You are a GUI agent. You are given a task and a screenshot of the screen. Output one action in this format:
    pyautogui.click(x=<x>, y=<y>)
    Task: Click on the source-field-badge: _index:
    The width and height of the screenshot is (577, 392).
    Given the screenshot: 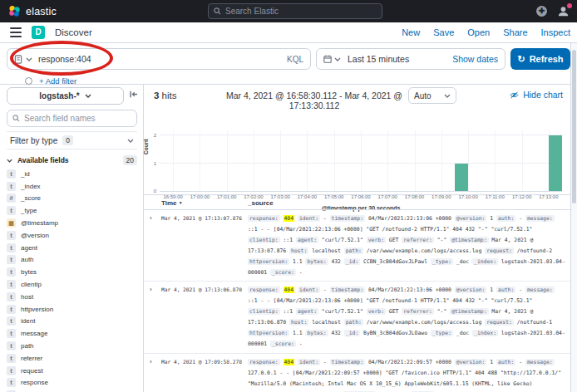 What is the action you would take?
    pyautogui.click(x=486, y=262)
    